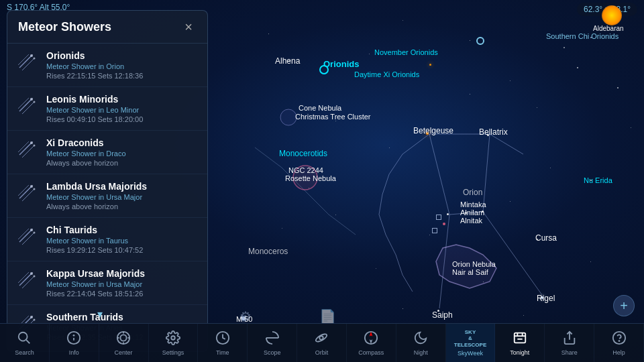 The image size is (644, 362). What do you see at coordinates (520, 339) in the screenshot?
I see `tonight-icon` at bounding box center [520, 339].